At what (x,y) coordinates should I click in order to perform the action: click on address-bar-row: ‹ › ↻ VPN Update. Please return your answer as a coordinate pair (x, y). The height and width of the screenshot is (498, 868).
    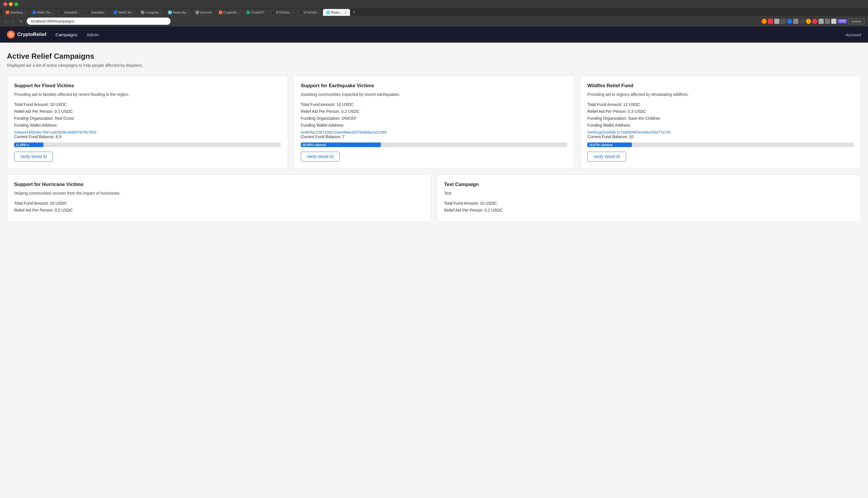
    Looking at the image, I should click on (434, 21).